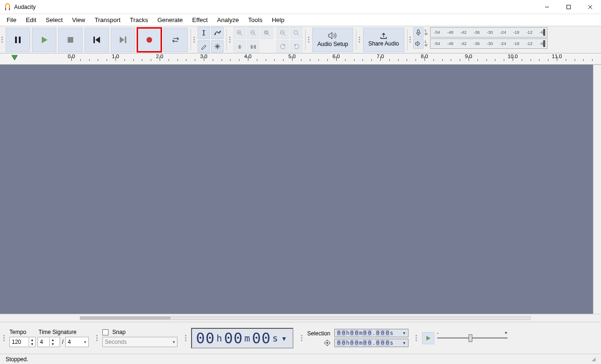 The image size is (601, 364). Describe the element at coordinates (107, 20) in the screenshot. I see `menu-transport: Transport` at that location.